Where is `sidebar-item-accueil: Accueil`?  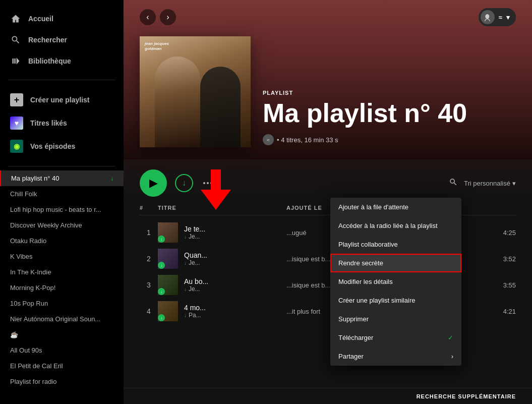 sidebar-item-accueil: Accueil is located at coordinates (62, 19).